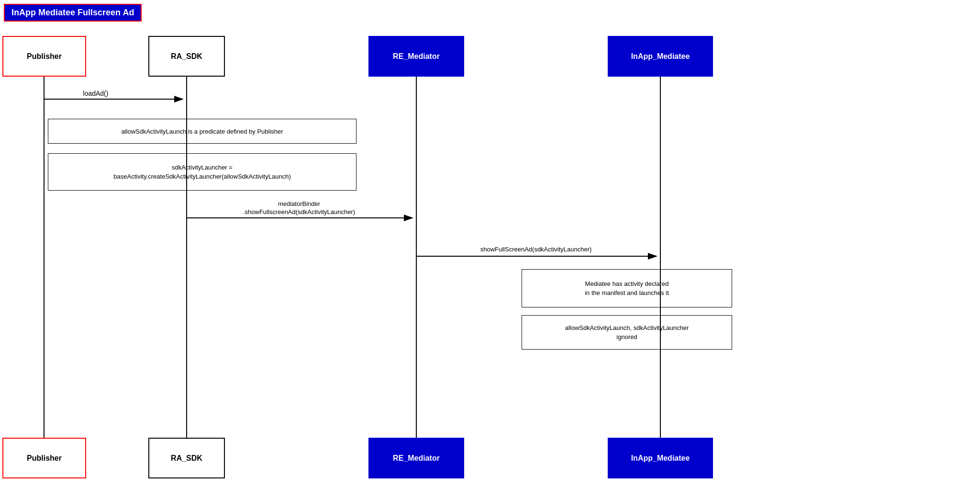 This screenshot has width=980, height=488. Describe the element at coordinates (73, 12) in the screenshot. I see `diagram-title: InApp Mediatee Fullscreen Ad` at that location.